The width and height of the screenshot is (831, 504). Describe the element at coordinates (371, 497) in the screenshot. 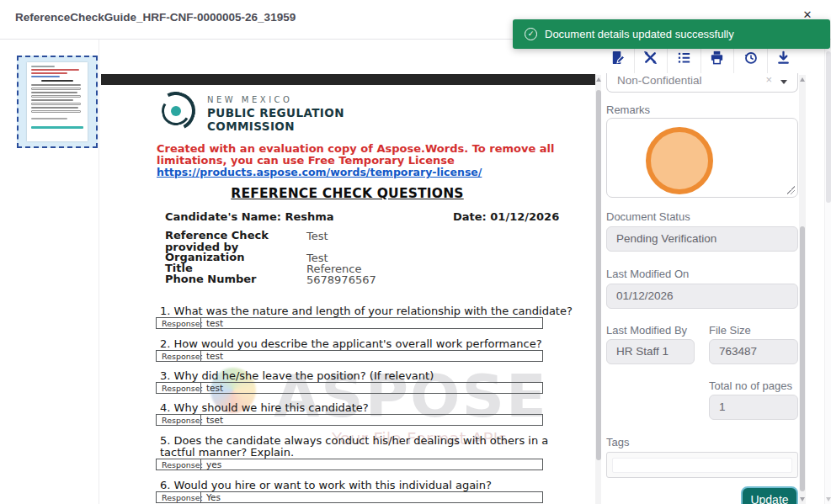

I see `response-value: Yes` at that location.